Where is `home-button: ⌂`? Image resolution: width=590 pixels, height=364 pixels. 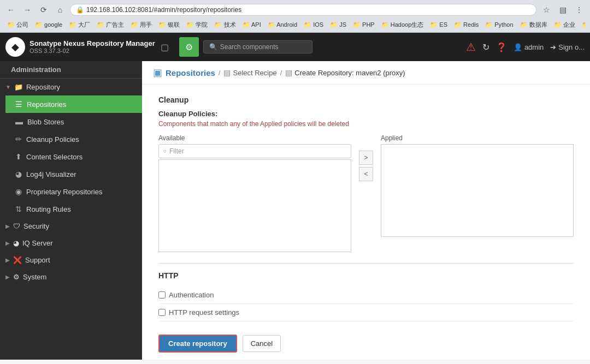
home-button: ⌂ is located at coordinates (60, 10).